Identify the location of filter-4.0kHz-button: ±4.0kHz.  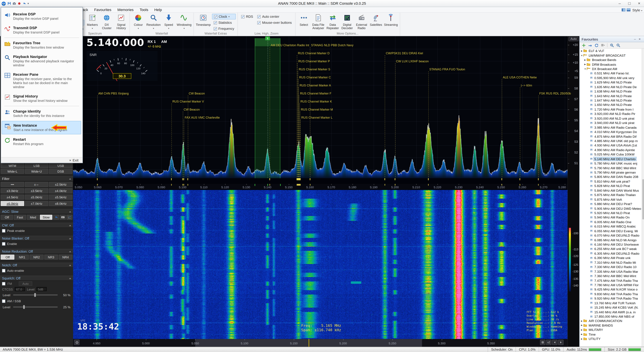
(61, 191).